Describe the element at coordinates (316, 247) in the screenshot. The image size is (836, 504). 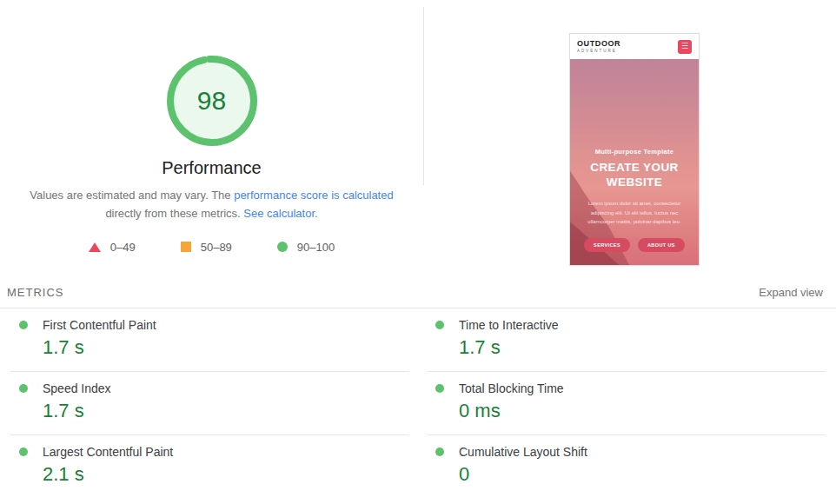
I see `legend-range-label: 90–100` at that location.